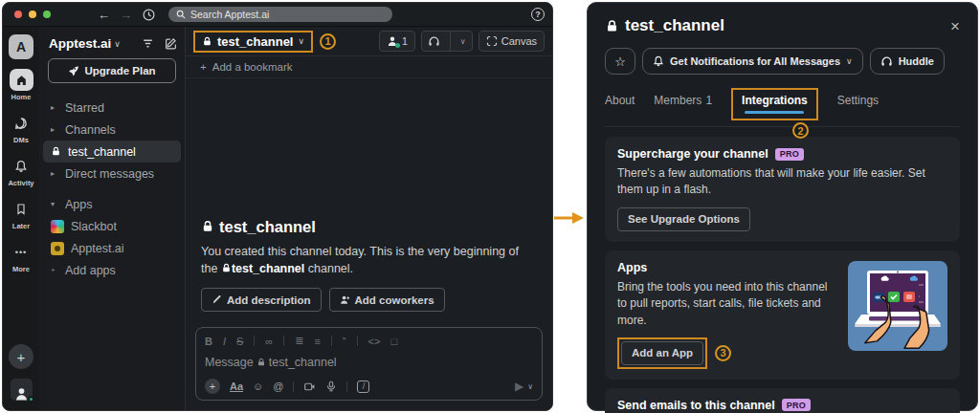 The image size is (980, 413). Describe the element at coordinates (112, 270) in the screenshot. I see `sidebar-item-add-apps: + Add apps` at that location.